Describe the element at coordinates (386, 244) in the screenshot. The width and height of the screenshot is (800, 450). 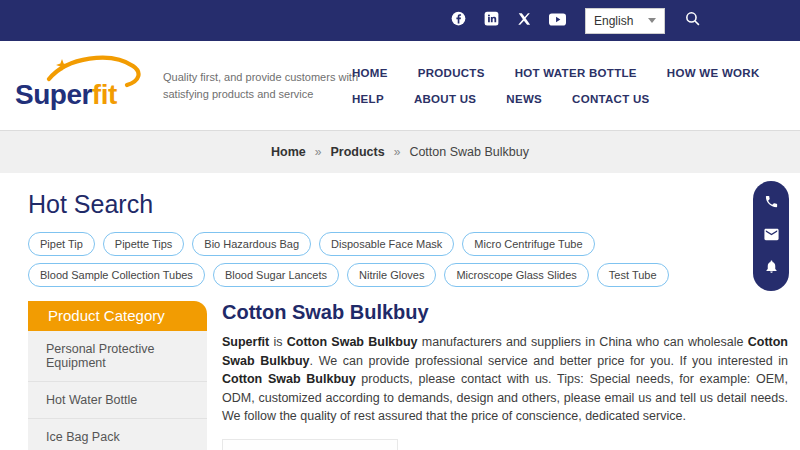
I see `hot-search-tag: Disposable Face Mask` at that location.